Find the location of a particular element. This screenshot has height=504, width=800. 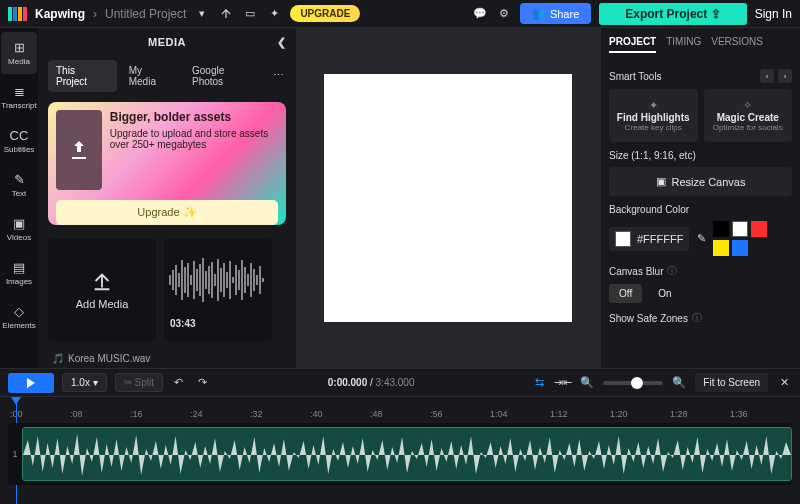

smart-tools-header: Smart Tools ‹› is located at coordinates (700, 76).